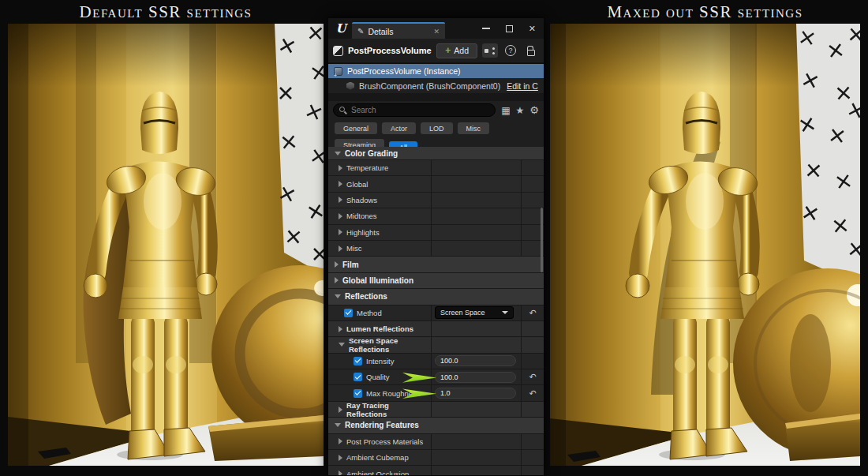  What do you see at coordinates (404, 71) in the screenshot?
I see `instance-label: PostProcessVolume (Instance)` at bounding box center [404, 71].